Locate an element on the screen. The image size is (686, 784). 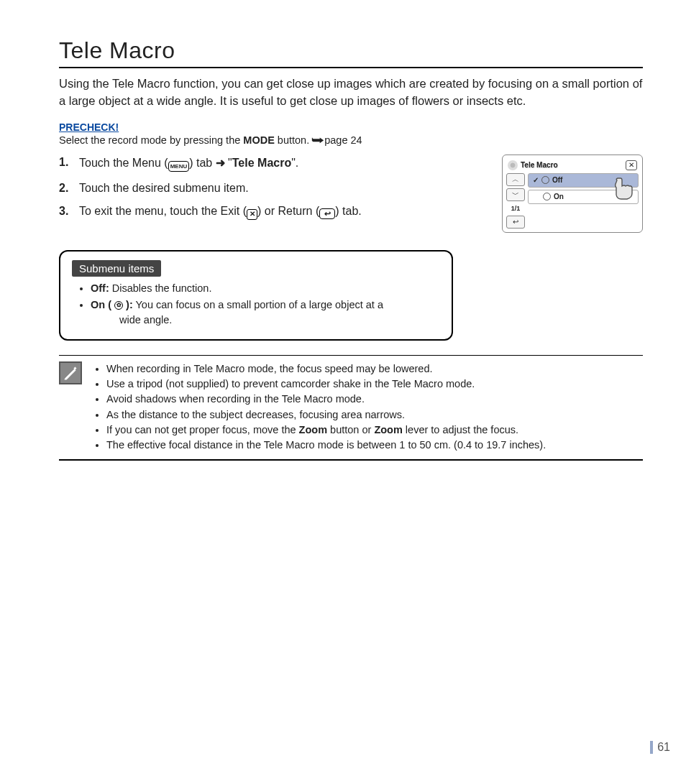
option-on-row: On is located at coordinates (583, 197).